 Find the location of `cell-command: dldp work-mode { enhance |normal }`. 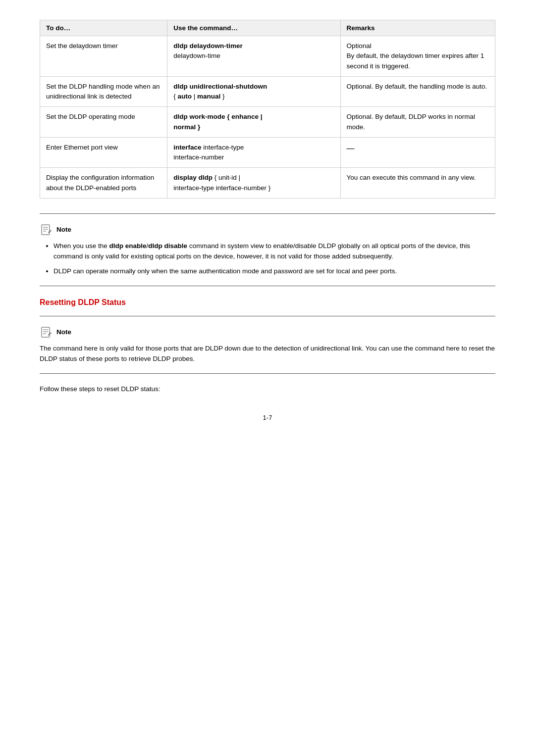

cell-command: dldp work-mode { enhance |normal } is located at coordinates (254, 122).